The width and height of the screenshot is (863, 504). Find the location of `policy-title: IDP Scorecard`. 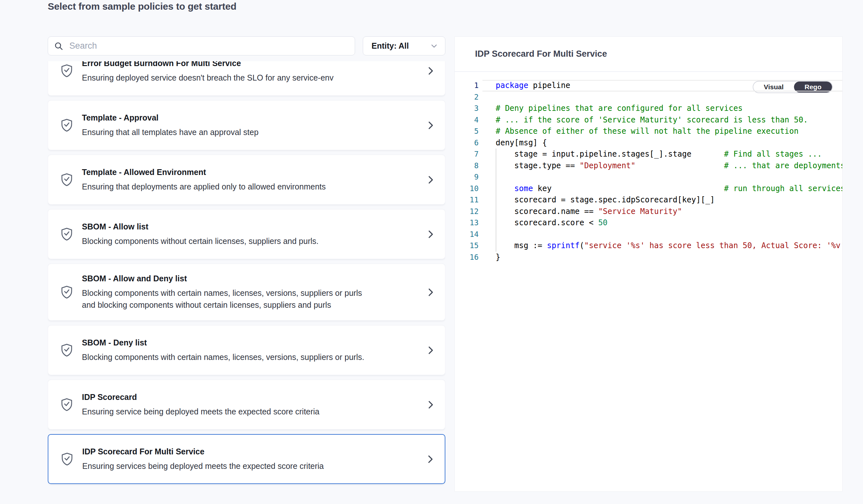

policy-title: IDP Scorecard is located at coordinates (201, 397).